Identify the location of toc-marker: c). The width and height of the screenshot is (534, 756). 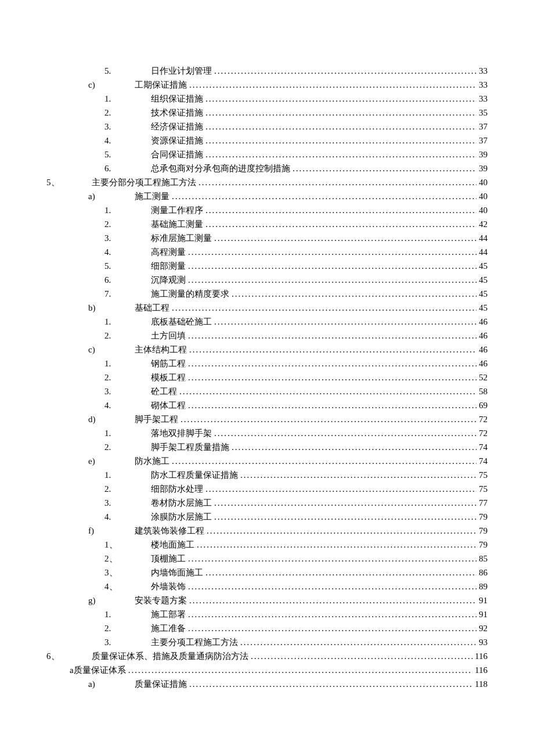
(111, 350).